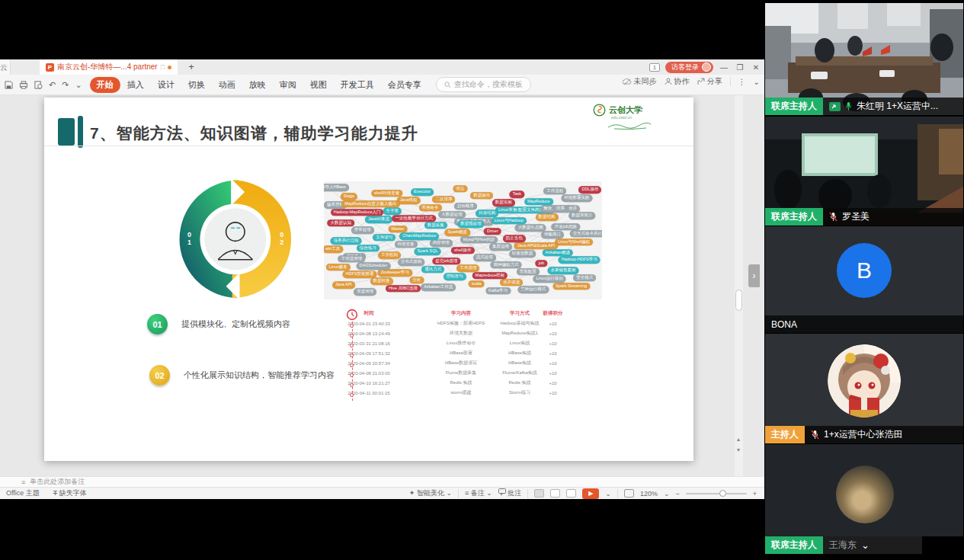 Image resolution: width=964 pixels, height=560 pixels. Describe the element at coordinates (533, 290) in the screenshot. I see `graph-node: 三种运行模式` at that location.